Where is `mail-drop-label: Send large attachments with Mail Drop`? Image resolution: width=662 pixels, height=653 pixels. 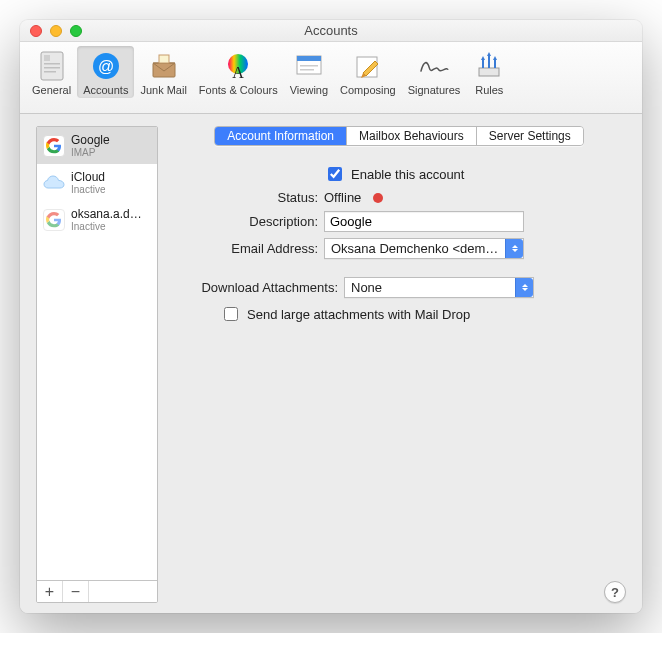 mail-drop-label: Send large attachments with Mail Drop is located at coordinates (358, 314).